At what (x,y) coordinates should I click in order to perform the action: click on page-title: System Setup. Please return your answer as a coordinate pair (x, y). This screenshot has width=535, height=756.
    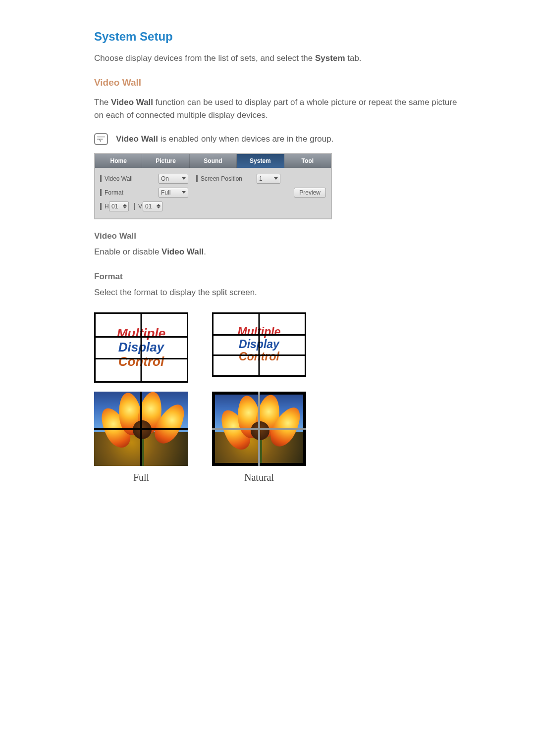
    Looking at the image, I should click on (280, 37).